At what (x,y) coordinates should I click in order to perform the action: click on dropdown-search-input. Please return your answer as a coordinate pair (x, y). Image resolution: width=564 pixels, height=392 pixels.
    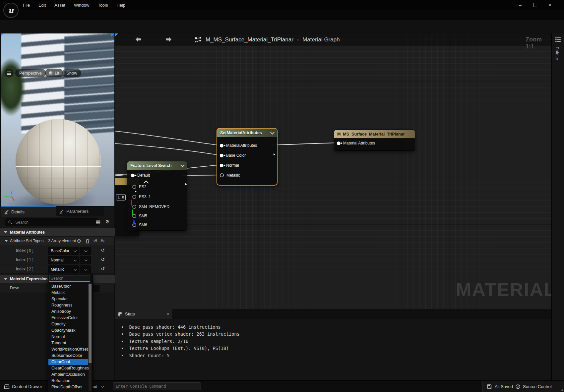
    Looking at the image, I should click on (70, 278).